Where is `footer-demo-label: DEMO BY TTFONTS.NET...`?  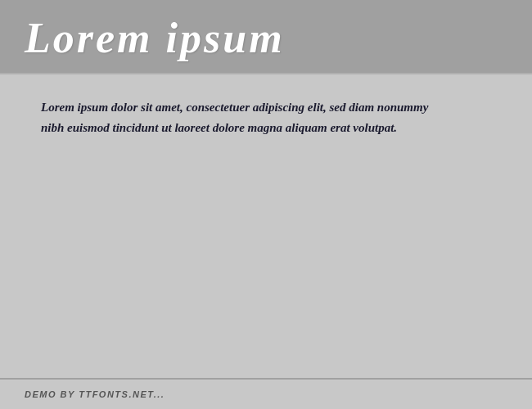
footer-demo-label: DEMO BY TTFONTS.NET... is located at coordinates (95, 394).